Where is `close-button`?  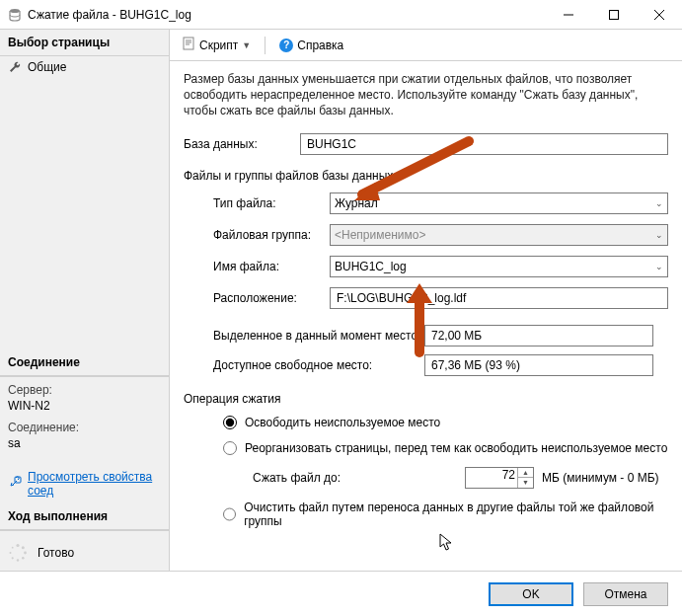 close-button is located at coordinates (659, 15).